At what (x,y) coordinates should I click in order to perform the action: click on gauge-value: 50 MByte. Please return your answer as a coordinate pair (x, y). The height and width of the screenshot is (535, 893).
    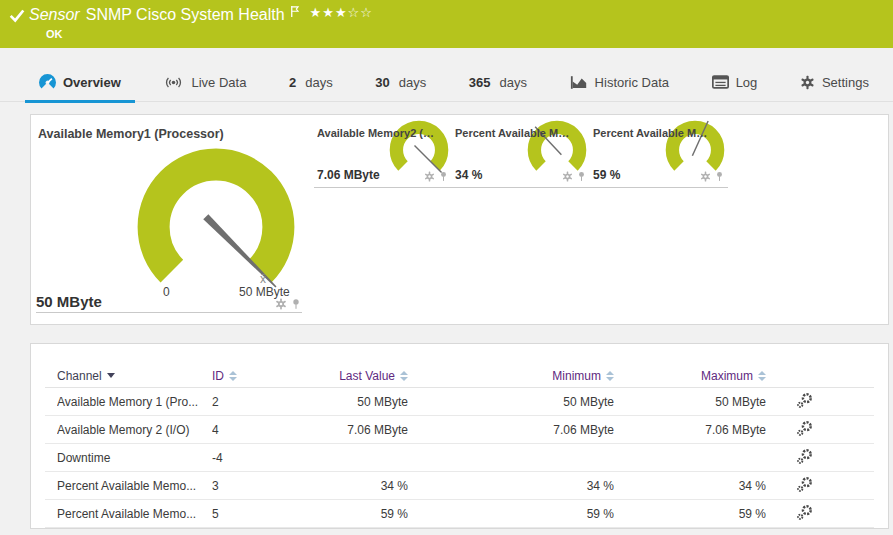
    Looking at the image, I should click on (69, 302).